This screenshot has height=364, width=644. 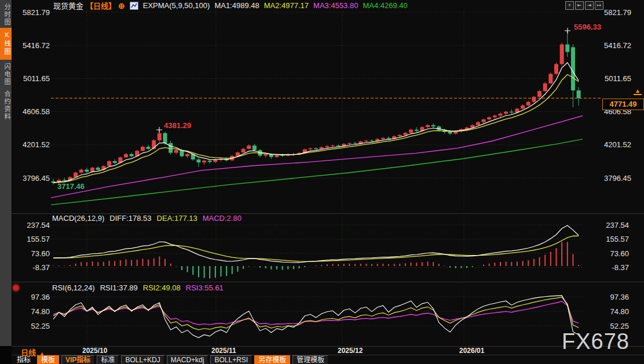 I want to click on chart-toolbar: + ⇤ ⇥ ↦, so click(x=584, y=6).